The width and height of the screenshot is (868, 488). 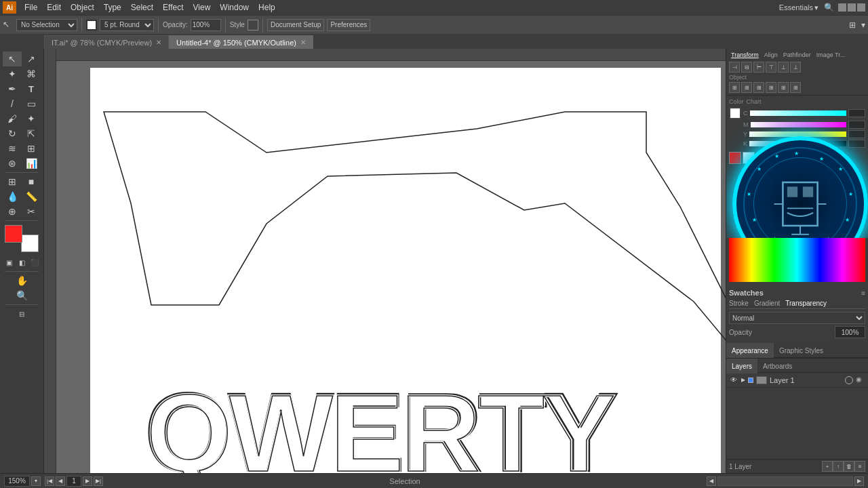 I want to click on gradient-tool: ■, so click(x=31, y=182).